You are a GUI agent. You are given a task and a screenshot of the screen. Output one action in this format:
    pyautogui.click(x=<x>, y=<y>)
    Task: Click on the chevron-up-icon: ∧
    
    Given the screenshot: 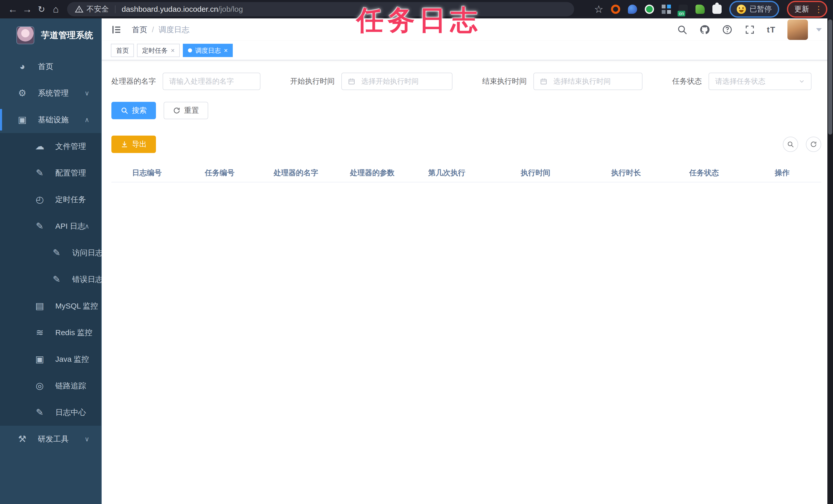 What is the action you would take?
    pyautogui.click(x=87, y=120)
    